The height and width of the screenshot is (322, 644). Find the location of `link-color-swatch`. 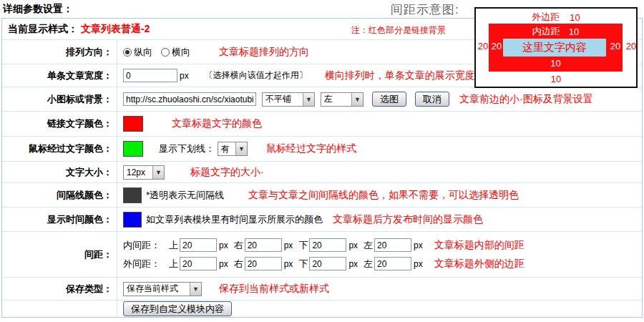

link-color-swatch is located at coordinates (133, 124).